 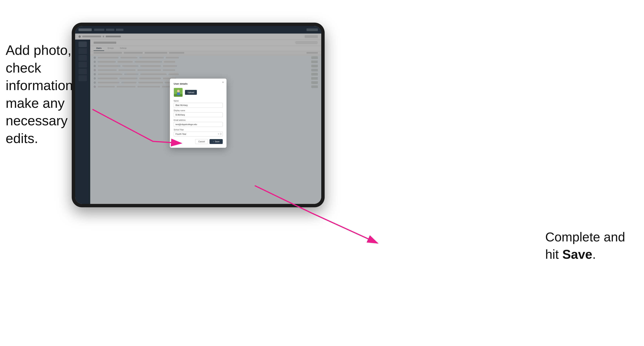 I want to click on cancel-button: Cancel, so click(x=202, y=142).